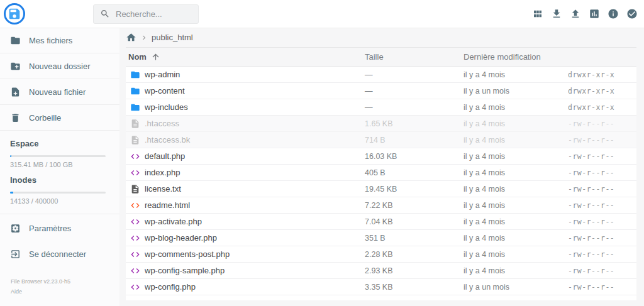 The width and height of the screenshot is (644, 306). Describe the element at coordinates (414, 173) in the screenshot. I see `file-size: 405 B` at that location.